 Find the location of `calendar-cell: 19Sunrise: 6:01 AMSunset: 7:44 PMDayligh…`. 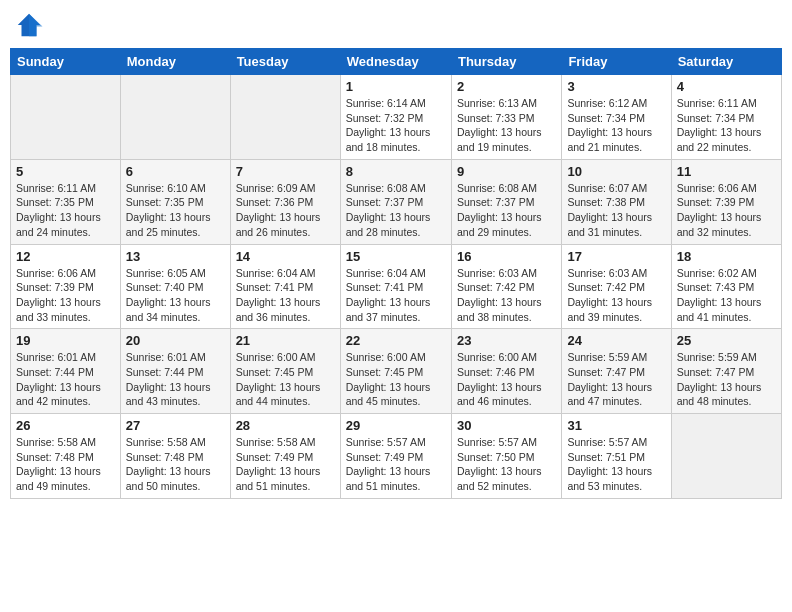

calendar-cell: 19Sunrise: 6:01 AMSunset: 7:44 PMDayligh… is located at coordinates (66, 372).